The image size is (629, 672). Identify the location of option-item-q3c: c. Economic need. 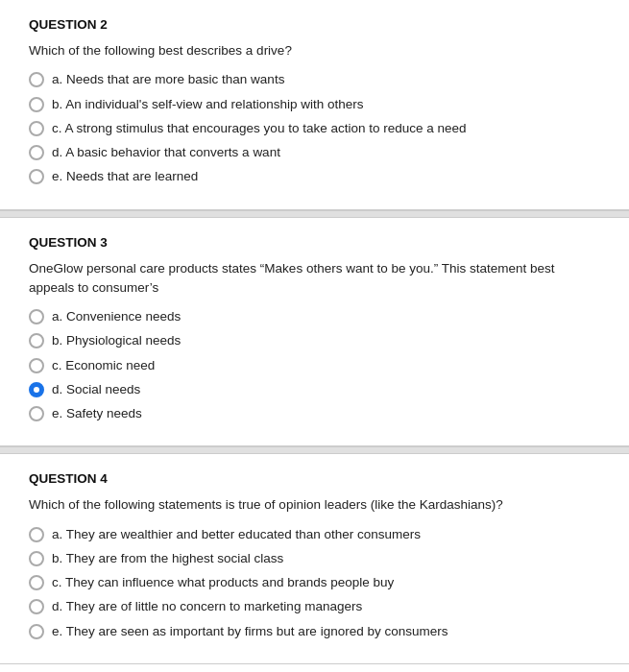
(315, 366).